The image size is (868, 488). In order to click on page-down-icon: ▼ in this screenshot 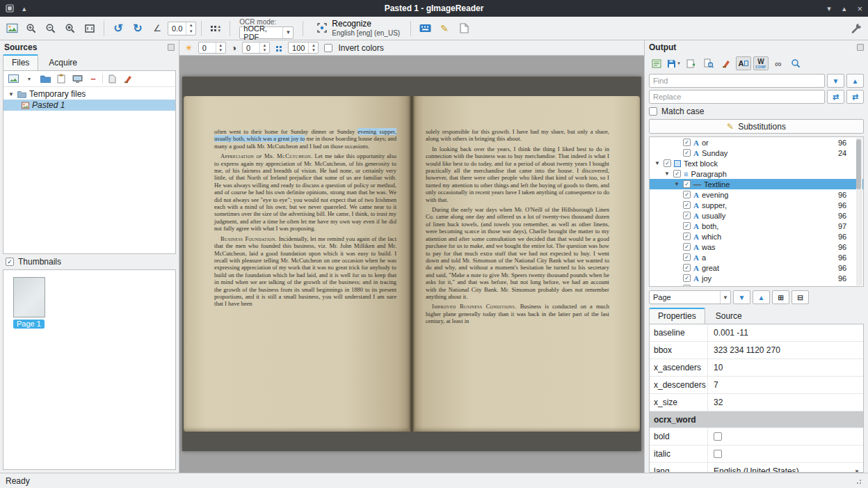, I will do `click(219, 31)`.